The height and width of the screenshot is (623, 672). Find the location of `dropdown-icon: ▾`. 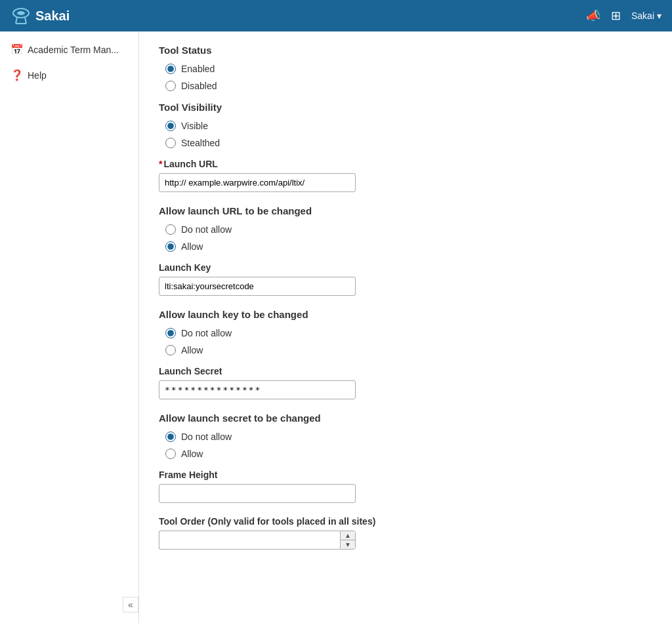

dropdown-icon: ▾ is located at coordinates (659, 16).